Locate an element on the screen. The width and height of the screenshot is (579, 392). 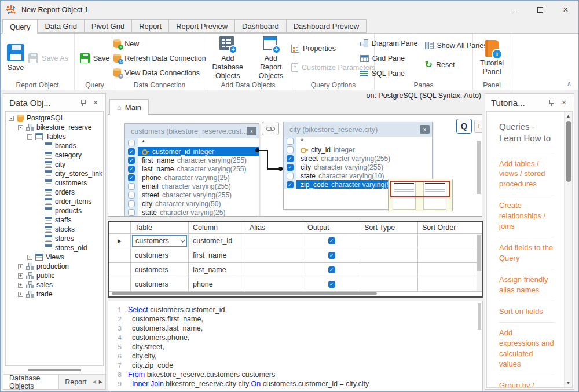
tree-node-tables: Tables is located at coordinates (54, 137).